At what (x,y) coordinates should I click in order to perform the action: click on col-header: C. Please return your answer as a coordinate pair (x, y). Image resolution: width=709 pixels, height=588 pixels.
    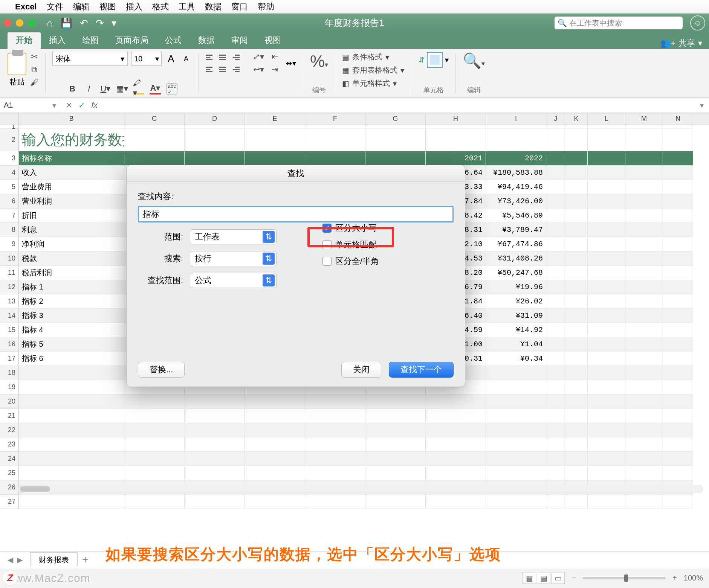
    Looking at the image, I should click on (154, 119).